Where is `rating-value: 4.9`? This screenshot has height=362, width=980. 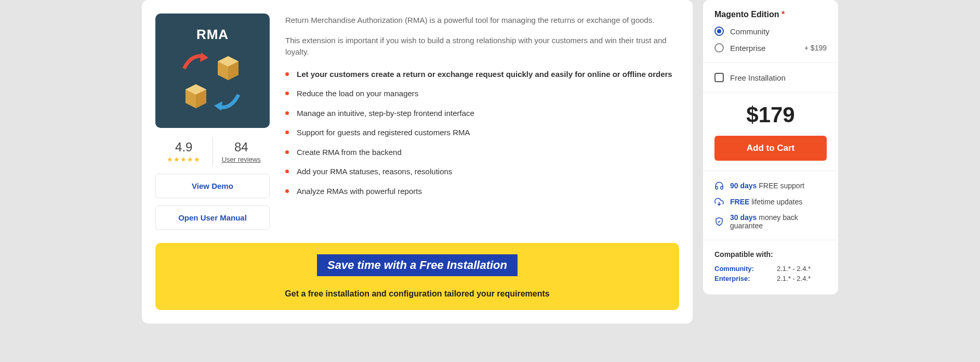 rating-value: 4.9 is located at coordinates (184, 147).